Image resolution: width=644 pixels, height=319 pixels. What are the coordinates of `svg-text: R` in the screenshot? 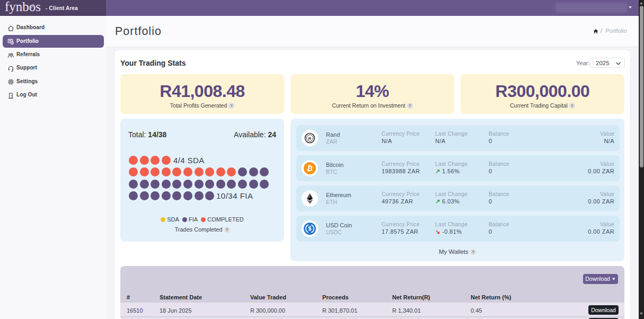 It's located at (310, 139).